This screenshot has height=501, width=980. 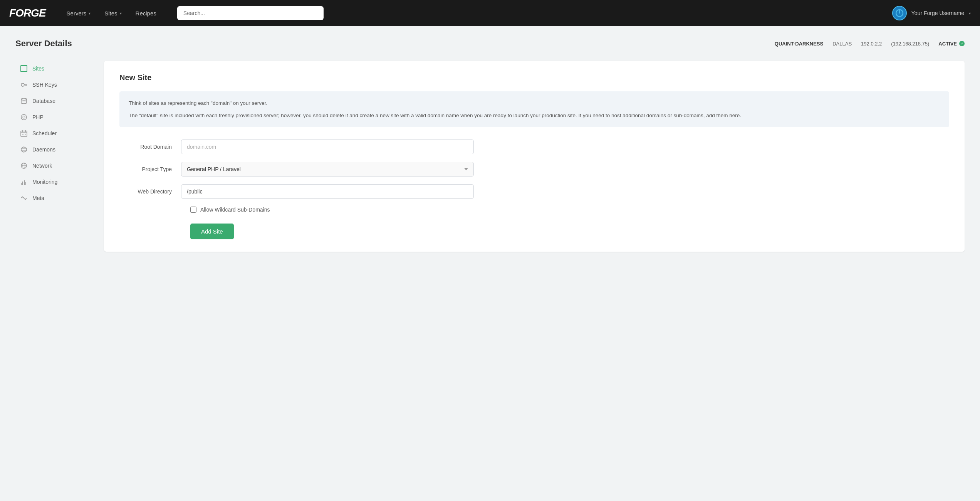 What do you see at coordinates (799, 44) in the screenshot?
I see `server-name: QUAINT-DARKNESS` at bounding box center [799, 44].